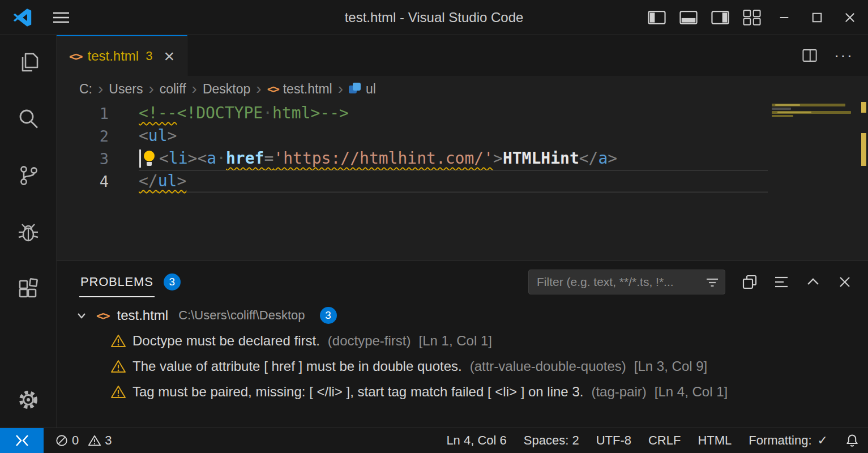 This screenshot has width=868, height=453. Describe the element at coordinates (83, 136) in the screenshot. I see `line-number: 2` at that location.